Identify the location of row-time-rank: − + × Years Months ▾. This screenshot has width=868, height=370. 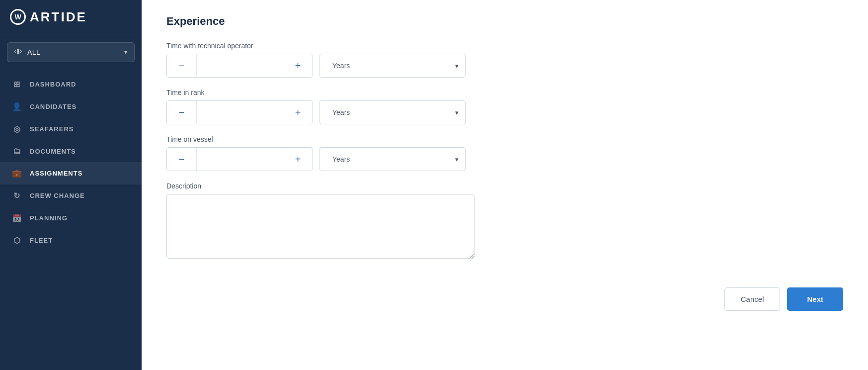
(505, 112).